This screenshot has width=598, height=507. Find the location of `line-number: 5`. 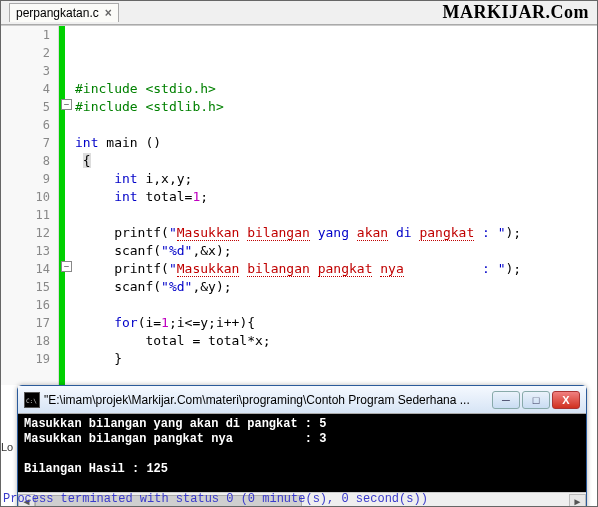

line-number: 5 is located at coordinates (26, 107).